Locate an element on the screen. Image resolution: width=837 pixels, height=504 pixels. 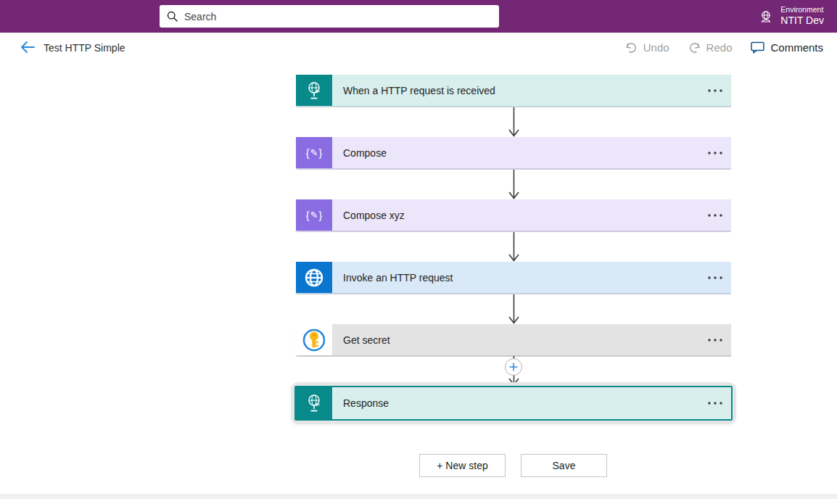
step-title: Compose xyz is located at coordinates (374, 215).